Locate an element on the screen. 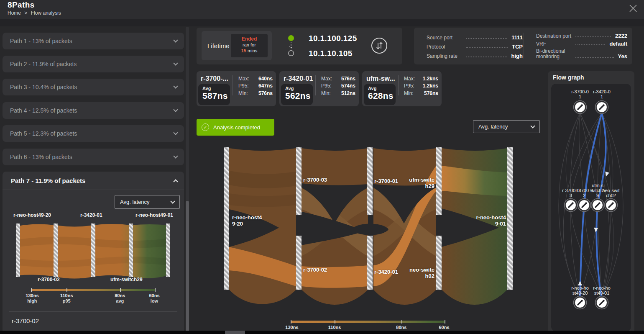  legend-item: 80ns is located at coordinates (401, 327).